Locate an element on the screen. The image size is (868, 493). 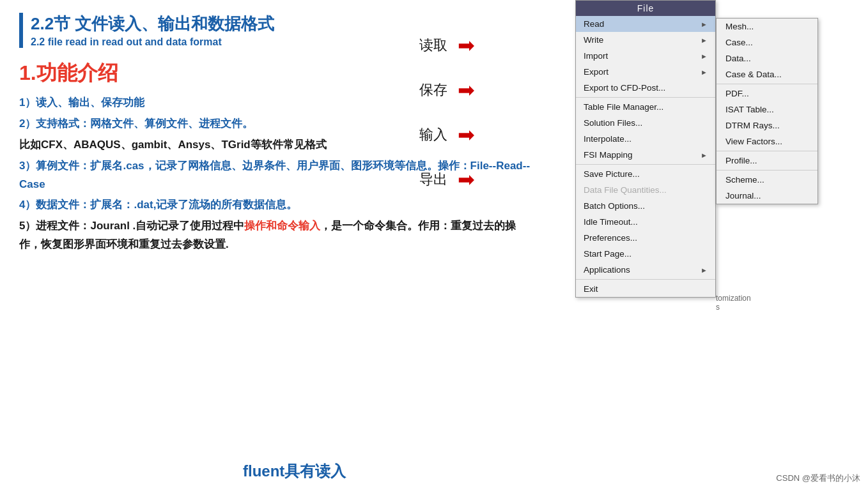
menu-item-fsi-label: FSI Mapping is located at coordinates (608, 155).